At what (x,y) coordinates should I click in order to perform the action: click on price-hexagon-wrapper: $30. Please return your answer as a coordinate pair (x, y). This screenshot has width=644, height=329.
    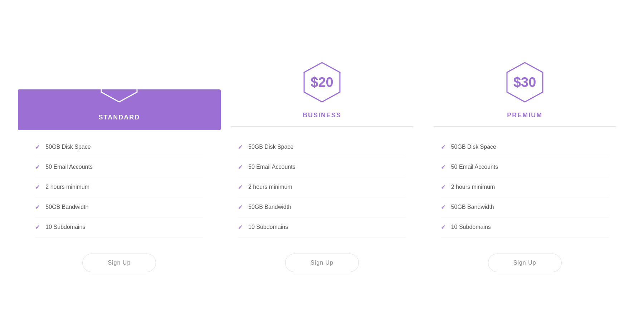
    Looking at the image, I should click on (525, 82).